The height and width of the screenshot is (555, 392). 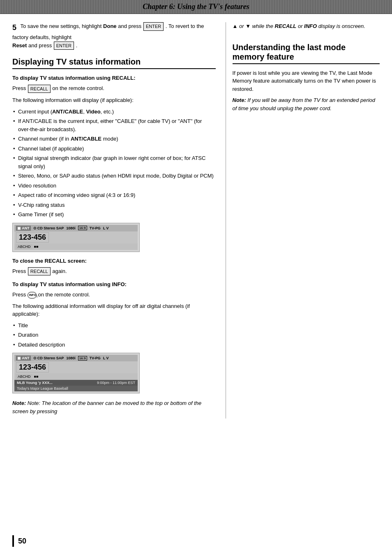 What do you see at coordinates (78, 88) in the screenshot?
I see `recall-para1b-text: on the remote control.` at bounding box center [78, 88].